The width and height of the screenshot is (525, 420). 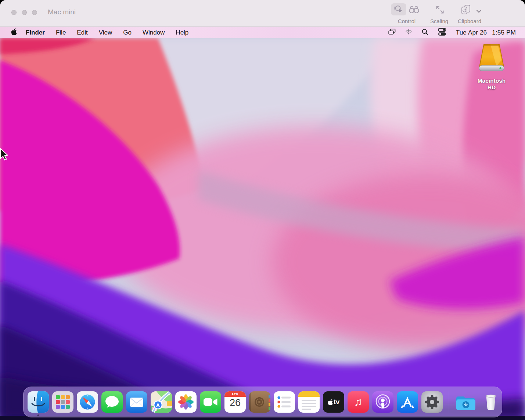 What do you see at coordinates (127, 33) in the screenshot?
I see `menu-go: Go` at bounding box center [127, 33].